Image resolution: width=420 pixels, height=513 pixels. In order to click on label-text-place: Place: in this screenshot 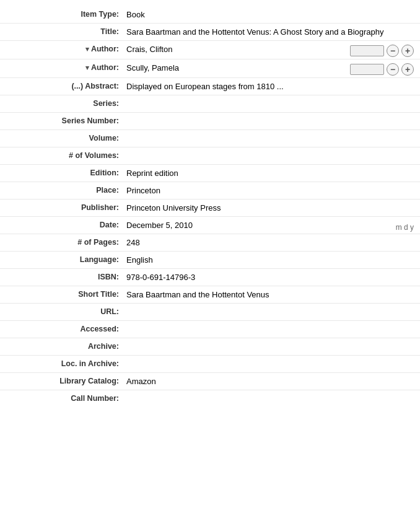, I will do `click(108, 190)`.